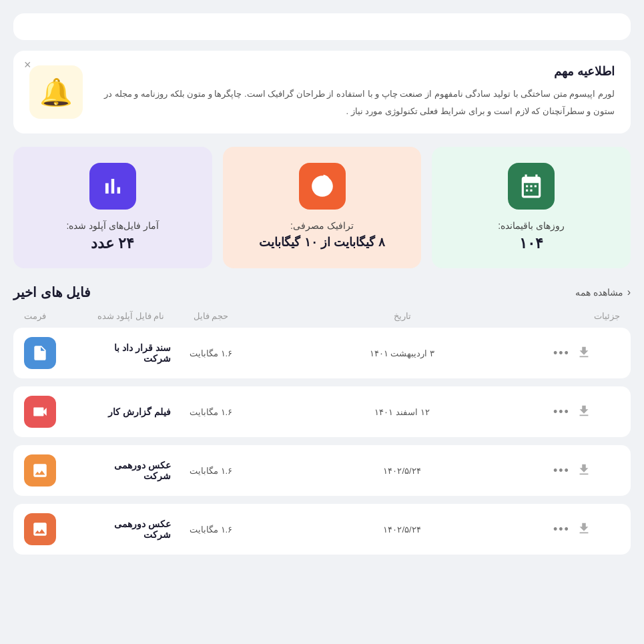 The width and height of the screenshot is (644, 644). Describe the element at coordinates (131, 529) in the screenshot. I see `file-name-4: عکس دورهمی شرکت` at that location.